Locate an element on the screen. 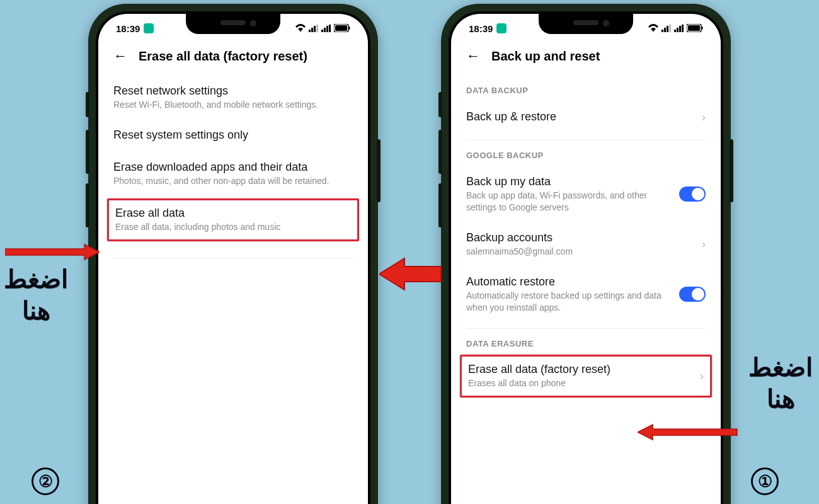  row-erase-all-data: Erase all data Erase all data, including… is located at coordinates (233, 220).